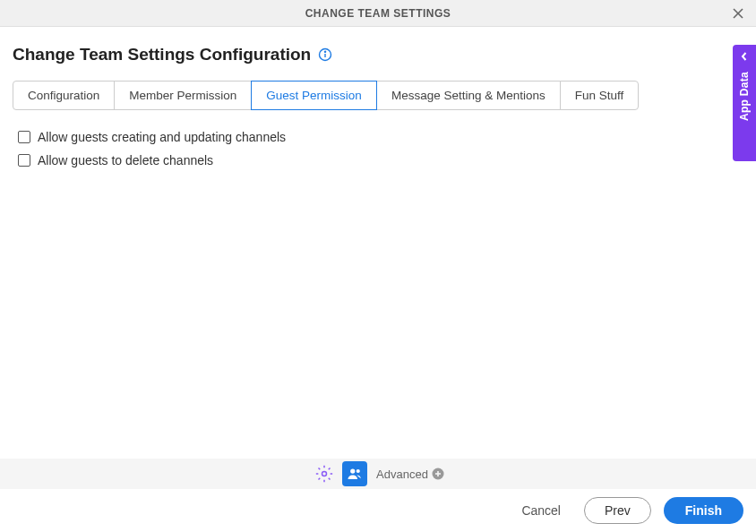 The height and width of the screenshot is (532, 756). What do you see at coordinates (24, 137) in the screenshot?
I see `checkbox-allow-create-update` at bounding box center [24, 137].